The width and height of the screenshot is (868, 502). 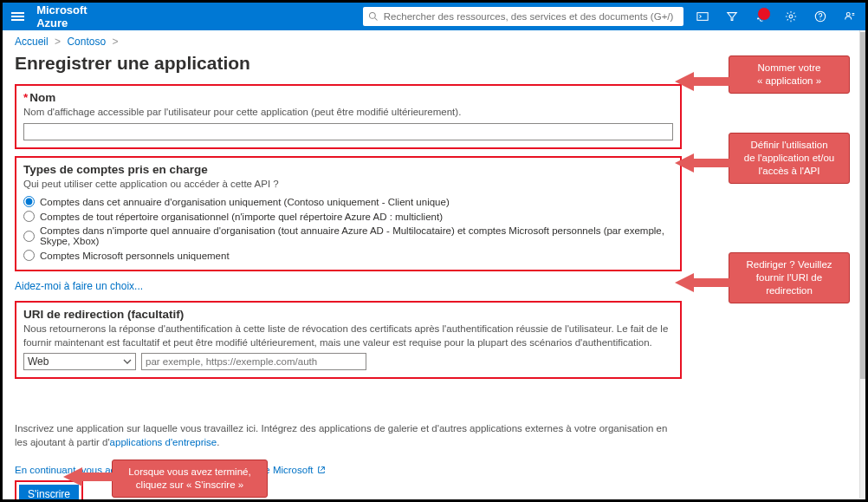 What do you see at coordinates (373, 16) in the screenshot?
I see `search-icon` at bounding box center [373, 16].